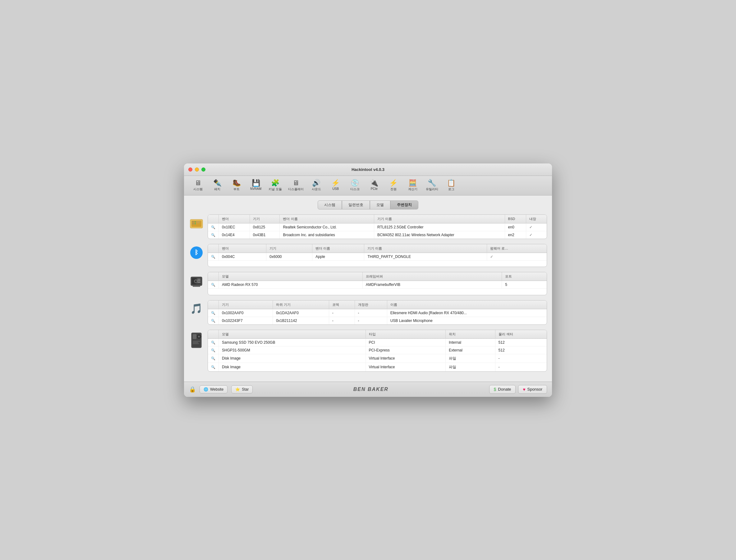 The height and width of the screenshot is (560, 736). I want to click on minimize-button, so click(197, 170).